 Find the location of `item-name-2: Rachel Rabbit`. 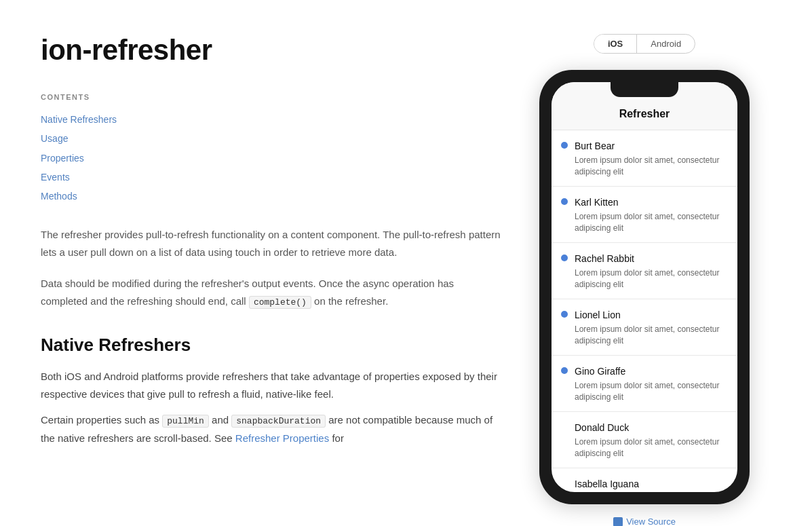

item-name-2: Rachel Rabbit is located at coordinates (651, 259).